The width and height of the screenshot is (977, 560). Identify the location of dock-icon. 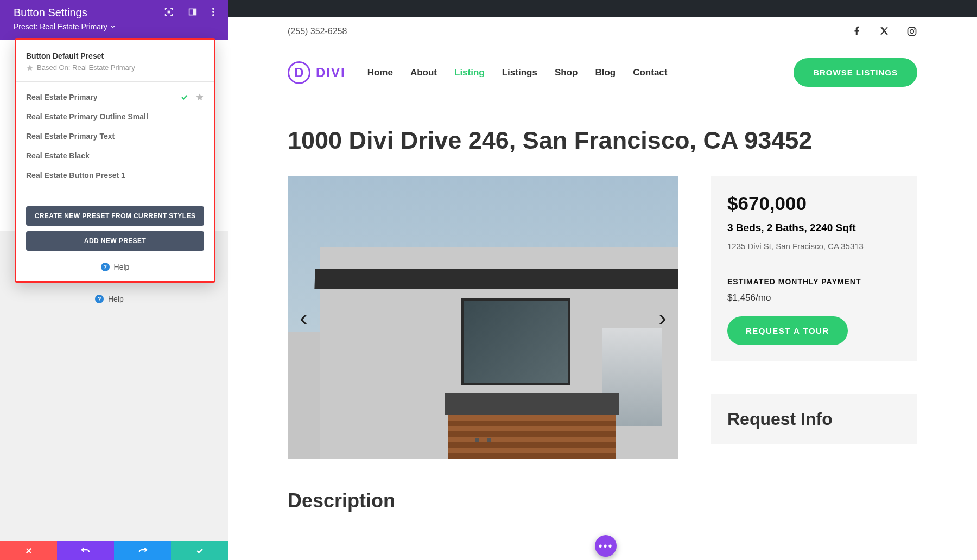
(193, 12).